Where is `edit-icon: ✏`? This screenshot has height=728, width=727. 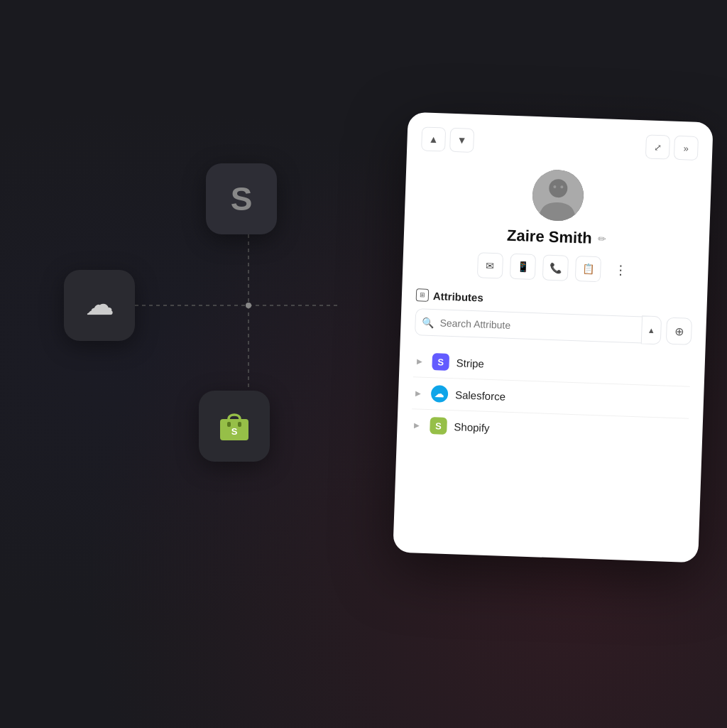 edit-icon: ✏ is located at coordinates (602, 239).